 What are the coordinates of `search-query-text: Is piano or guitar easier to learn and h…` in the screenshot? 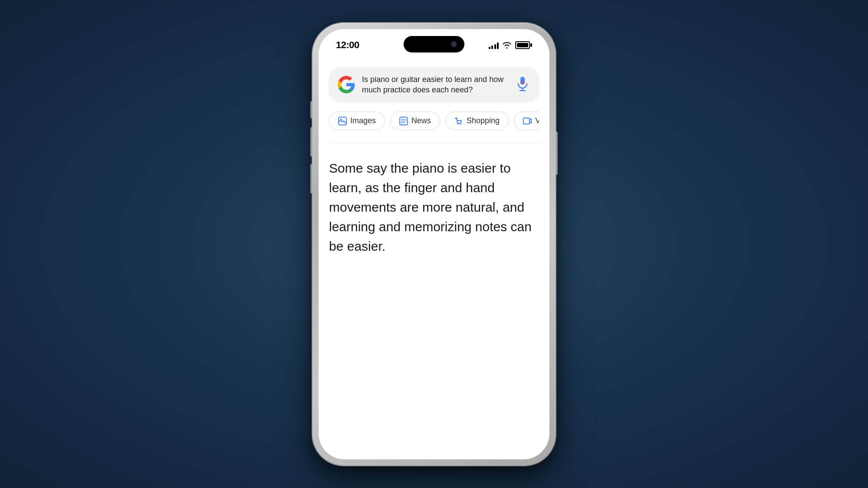 It's located at (435, 85).